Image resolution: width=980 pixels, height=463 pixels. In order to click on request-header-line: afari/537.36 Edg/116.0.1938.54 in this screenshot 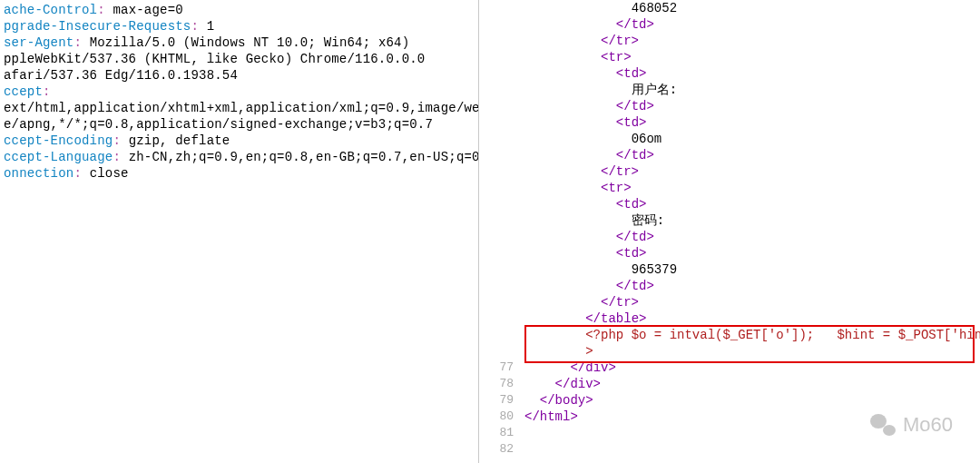, I will do `click(240, 75)`.